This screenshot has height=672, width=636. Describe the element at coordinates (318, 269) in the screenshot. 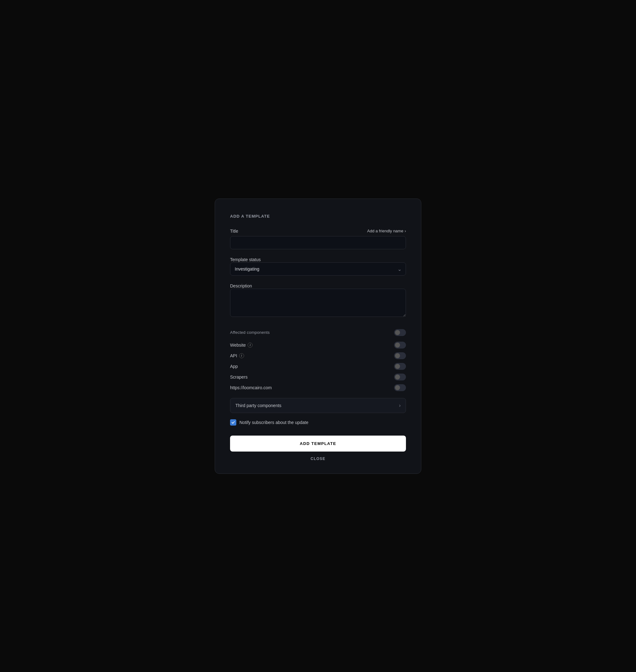

I see `template-status-select: Investigating Identified Monitoring Reso…` at that location.